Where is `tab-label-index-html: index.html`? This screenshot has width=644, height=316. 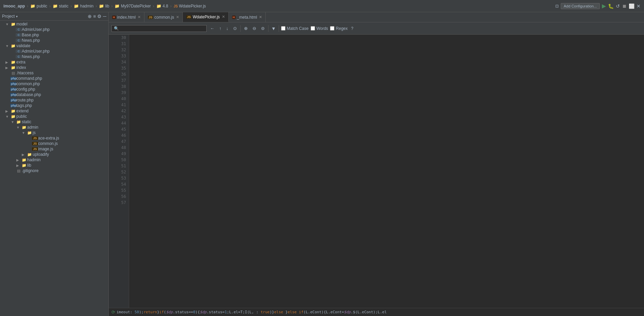
tab-label-index-html: index.html is located at coordinates (126, 17).